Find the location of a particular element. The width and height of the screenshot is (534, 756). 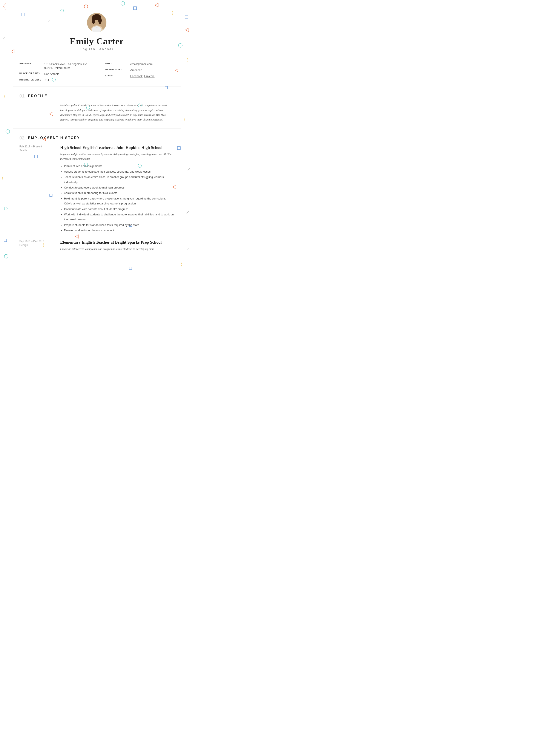

contact-info-bar: ADDRESS 1515 Pacific Ave, Los Angeles, C… is located at coordinates (97, 71).